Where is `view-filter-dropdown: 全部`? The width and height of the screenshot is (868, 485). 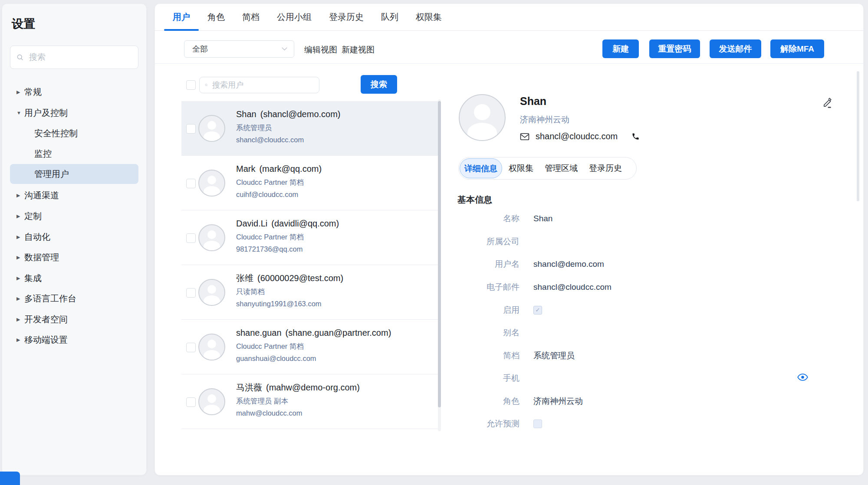
view-filter-dropdown: 全部 is located at coordinates (239, 49).